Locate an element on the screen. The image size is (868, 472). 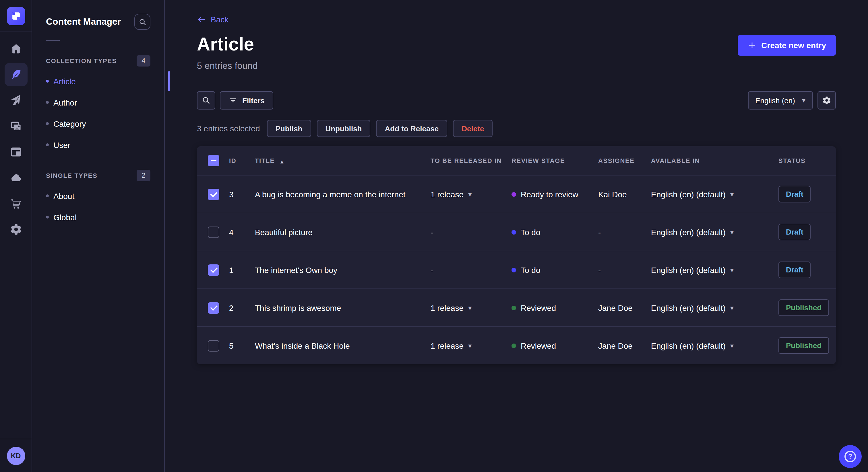
view-settings-button is located at coordinates (827, 100).